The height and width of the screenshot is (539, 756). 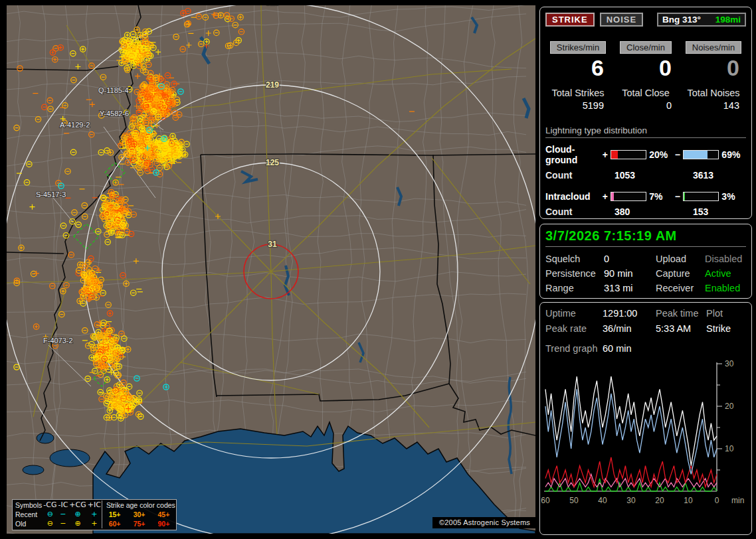 What do you see at coordinates (570, 20) in the screenshot?
I see `strike-button: STRIKE` at bounding box center [570, 20].